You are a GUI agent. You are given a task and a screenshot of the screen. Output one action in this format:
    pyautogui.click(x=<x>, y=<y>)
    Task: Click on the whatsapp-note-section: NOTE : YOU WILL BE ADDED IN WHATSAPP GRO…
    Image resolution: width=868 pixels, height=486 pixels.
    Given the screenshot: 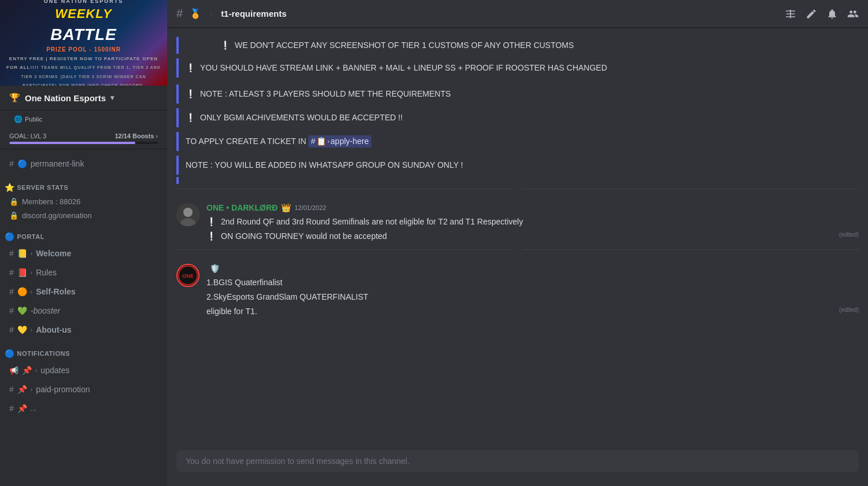 What is the action you would take?
    pyautogui.click(x=518, y=165)
    